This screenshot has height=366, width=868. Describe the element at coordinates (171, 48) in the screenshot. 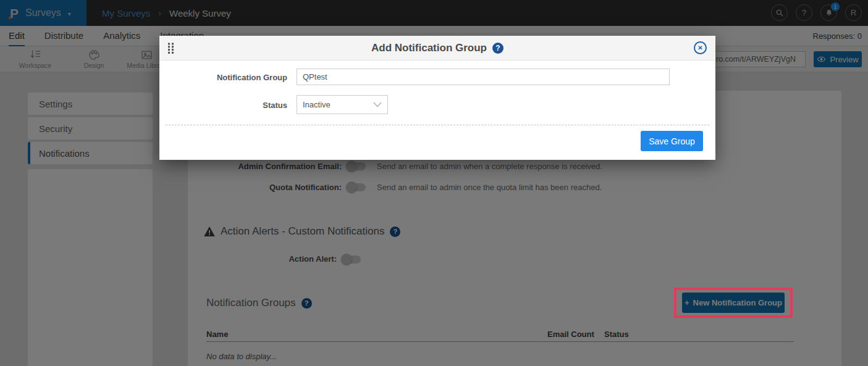

I see `drag-handle-icon` at that location.